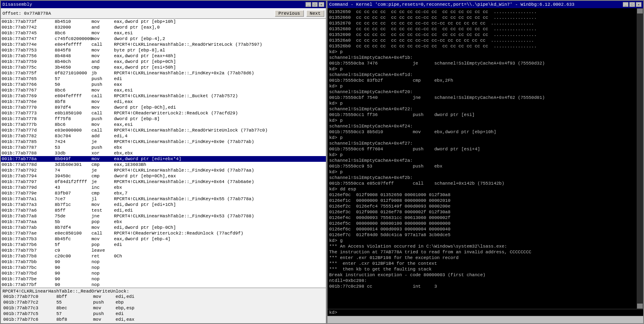 This screenshot has height=324, width=644. What do you see at coordinates (220, 153) in the screenshot?
I see `disasm-operands: ebx,ebx` at bounding box center [220, 153].